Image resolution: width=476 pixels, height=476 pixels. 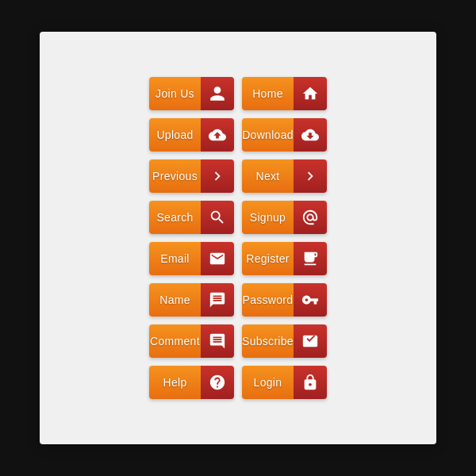 What do you see at coordinates (284, 382) in the screenshot?
I see `login-button: Login` at bounding box center [284, 382].